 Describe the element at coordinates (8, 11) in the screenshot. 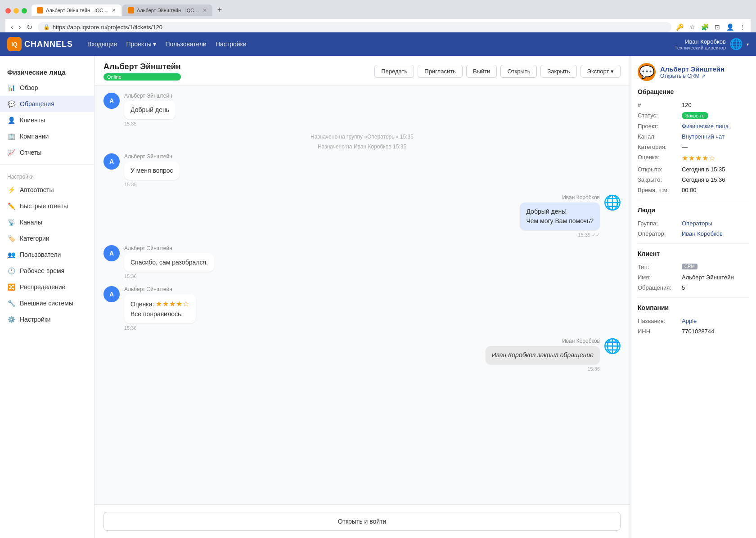

I see `close-window-btn` at that location.